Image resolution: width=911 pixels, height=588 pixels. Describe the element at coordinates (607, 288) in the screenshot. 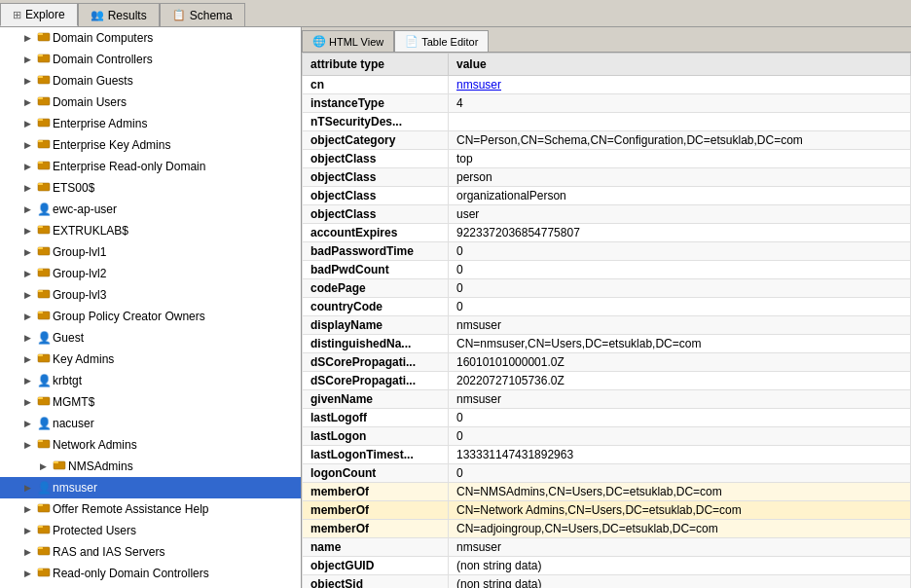

I see `table-row: codePage0` at that location.